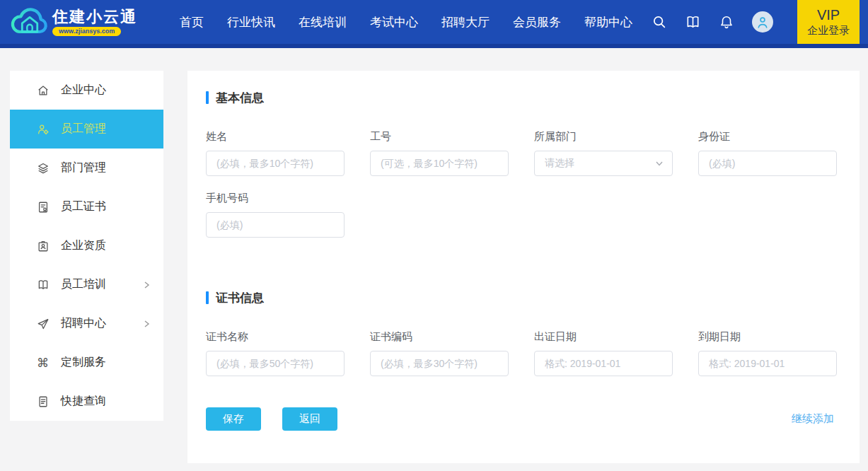  I want to click on main-nav: 首页 行业快讯 在线培训 考试中心 招聘大厅 会员服务 帮助中心, so click(406, 23).